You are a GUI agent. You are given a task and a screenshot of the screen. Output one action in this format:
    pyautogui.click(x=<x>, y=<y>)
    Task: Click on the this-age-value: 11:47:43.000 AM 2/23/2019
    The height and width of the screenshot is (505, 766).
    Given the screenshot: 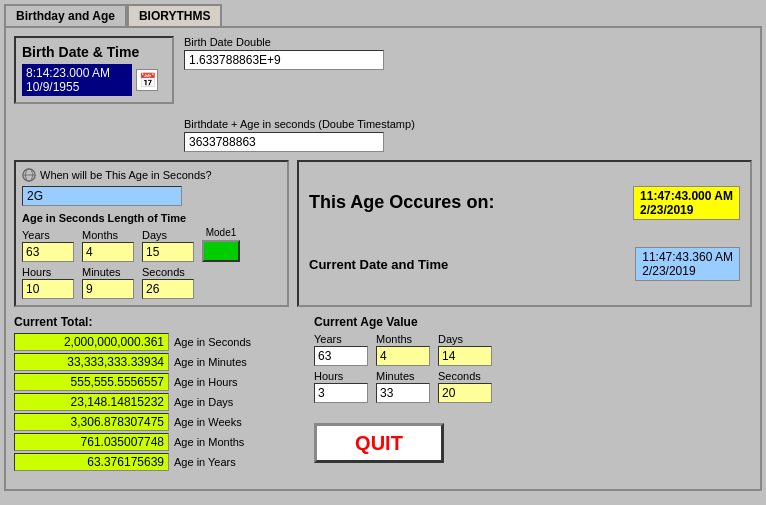 What is the action you would take?
    pyautogui.click(x=686, y=203)
    